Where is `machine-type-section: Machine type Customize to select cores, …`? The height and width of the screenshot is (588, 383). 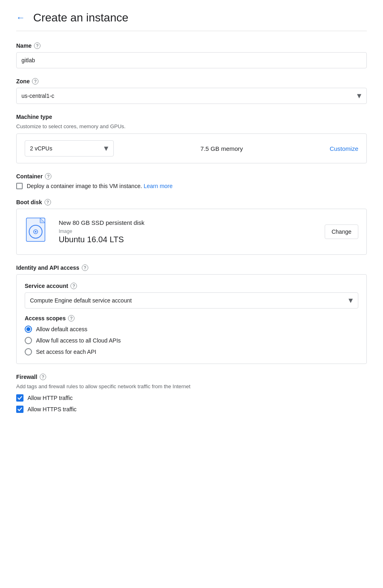
machine-type-section: Machine type Customize to select cores, … is located at coordinates (192, 138).